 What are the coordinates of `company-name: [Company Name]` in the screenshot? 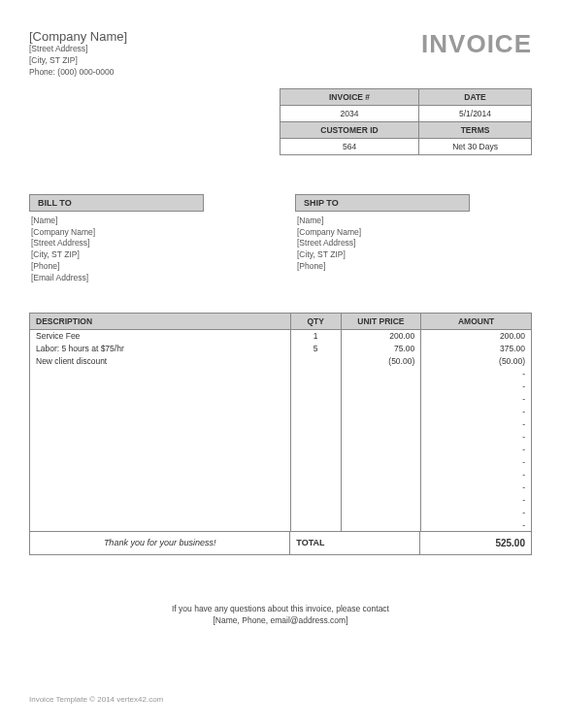 It's located at (78, 37).